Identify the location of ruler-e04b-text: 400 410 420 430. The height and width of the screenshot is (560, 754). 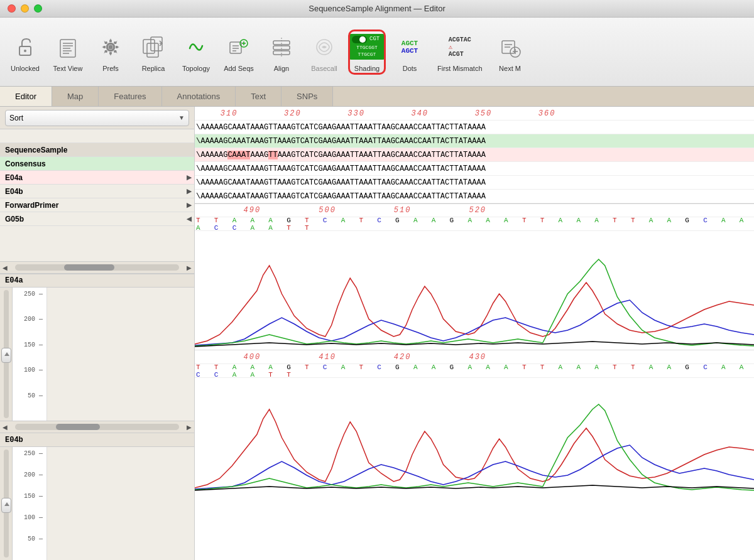
(342, 357).